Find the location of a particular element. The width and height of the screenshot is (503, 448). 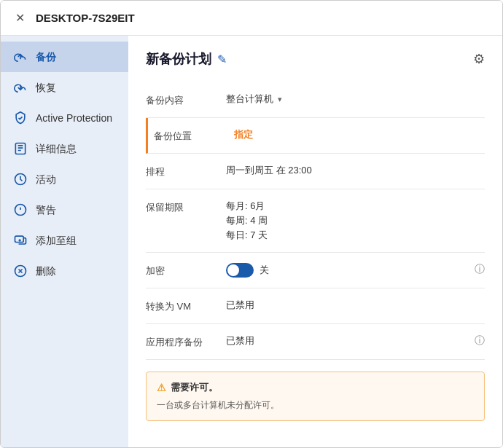

warning-icon: ⚠ is located at coordinates (162, 388).